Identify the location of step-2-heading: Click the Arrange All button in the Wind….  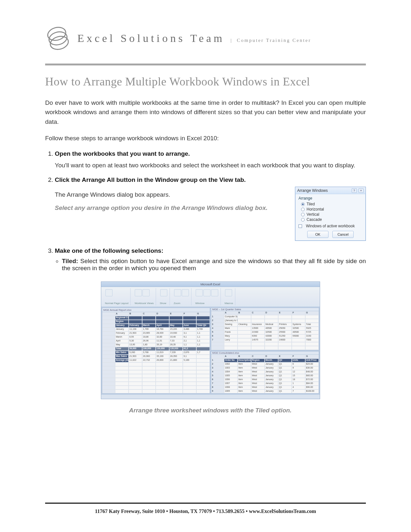
(150, 180).